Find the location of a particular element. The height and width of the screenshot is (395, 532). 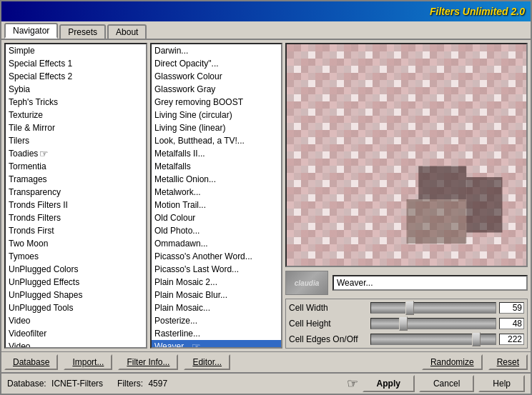

list-item: Tymoes is located at coordinates (76, 256).